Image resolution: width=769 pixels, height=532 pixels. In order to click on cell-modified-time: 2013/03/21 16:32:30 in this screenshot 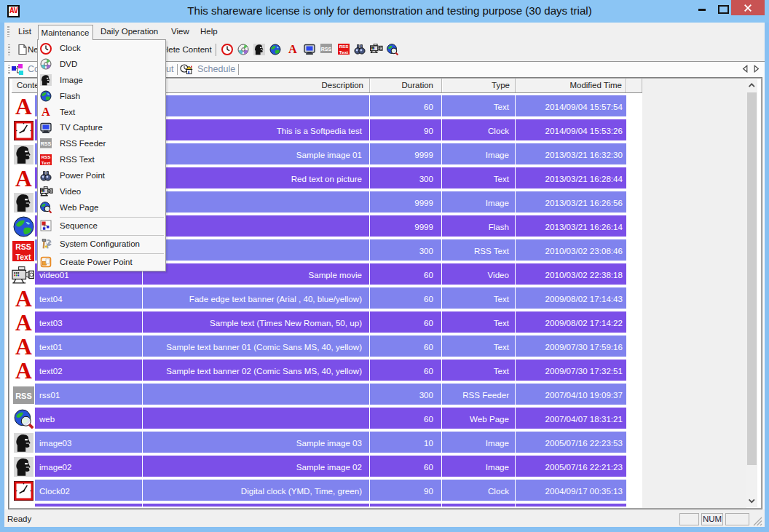, I will do `click(571, 154)`.